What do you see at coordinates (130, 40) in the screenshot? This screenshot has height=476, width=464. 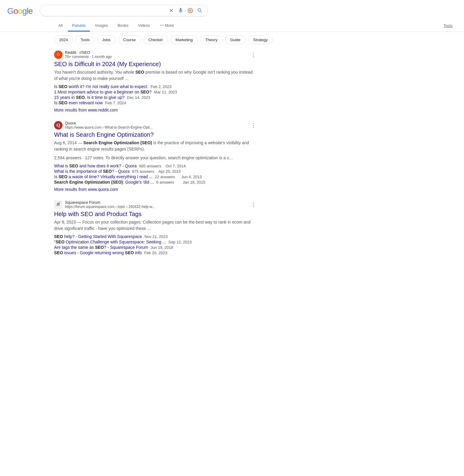 I see `chip-course: Course` at bounding box center [130, 40].